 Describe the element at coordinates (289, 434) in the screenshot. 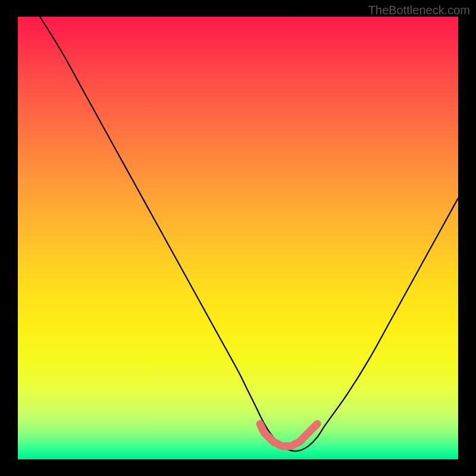

I see `optimal-zone-path` at that location.